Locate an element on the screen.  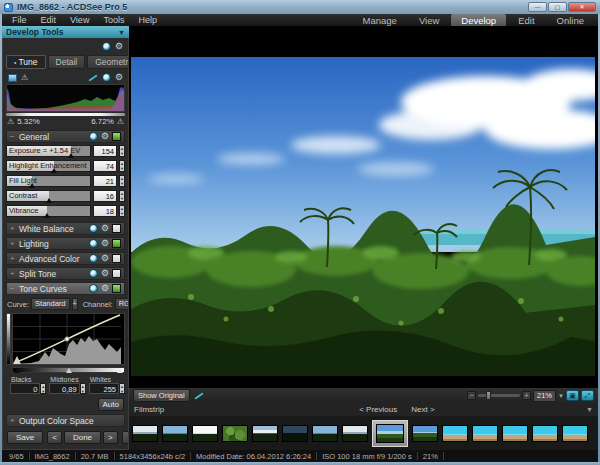
tone-curves-gear-icon: ⚙ is located at coordinates (105, 288).